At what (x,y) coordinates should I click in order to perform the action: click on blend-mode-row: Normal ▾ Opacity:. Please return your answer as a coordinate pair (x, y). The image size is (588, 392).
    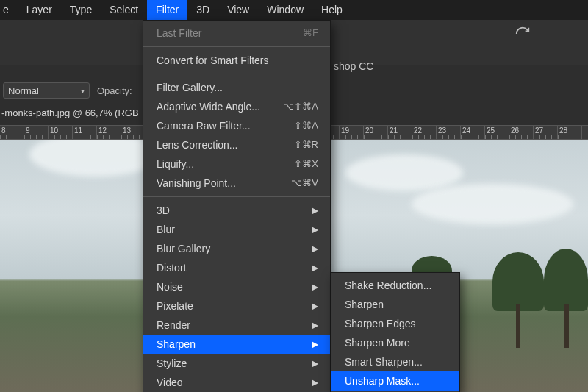
    Looking at the image, I should click on (68, 90).